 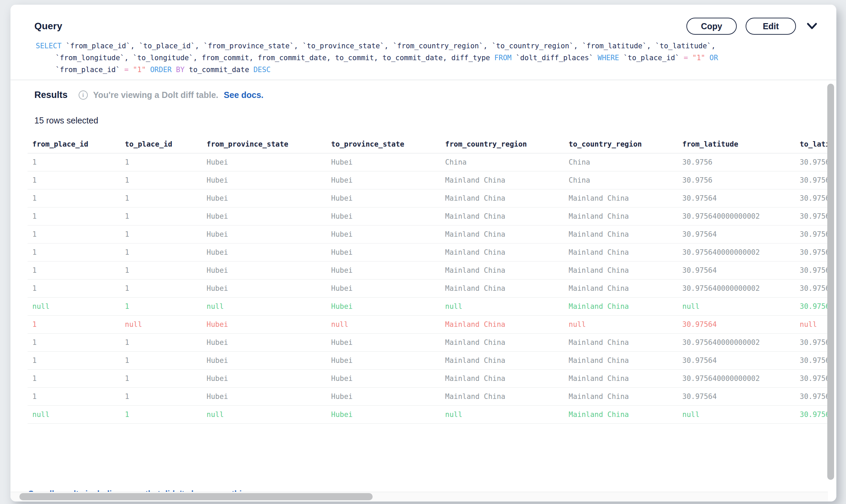 I want to click on horizontal-scrollbar, so click(x=419, y=497).